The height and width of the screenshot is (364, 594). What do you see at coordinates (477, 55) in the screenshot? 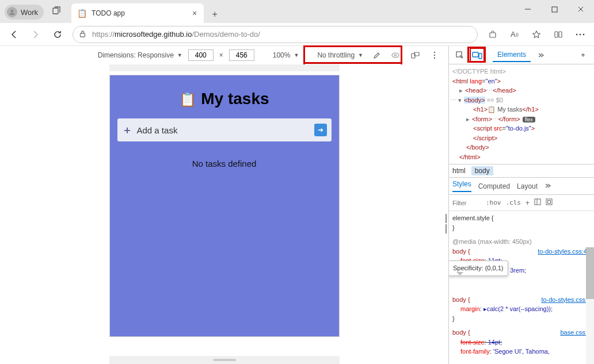
I see `highlight-device-icon` at bounding box center [477, 55].